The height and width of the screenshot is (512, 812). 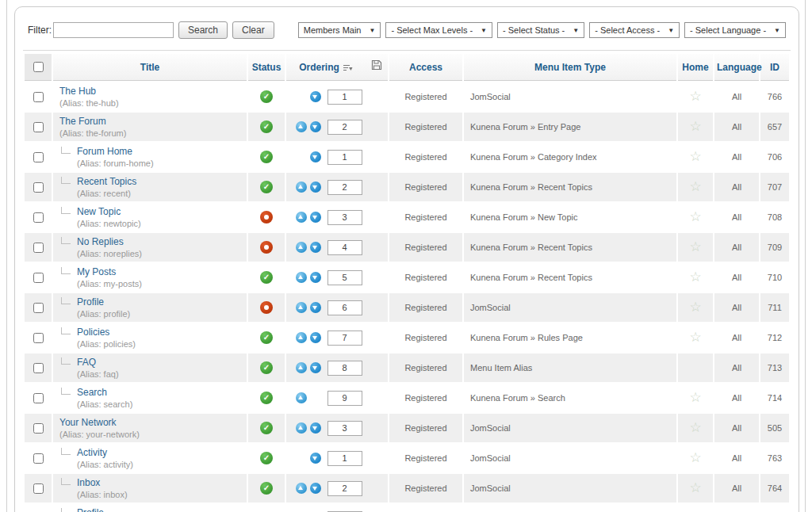 I want to click on menu-item-title-link: Inbox, so click(x=89, y=483).